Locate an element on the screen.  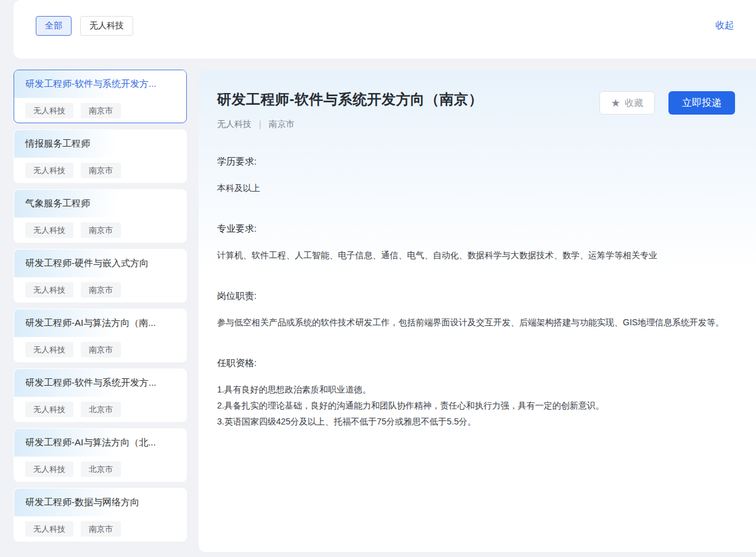
job-card-title: 研发工程师-硬件与嵌入式方向 is located at coordinates (100, 264).